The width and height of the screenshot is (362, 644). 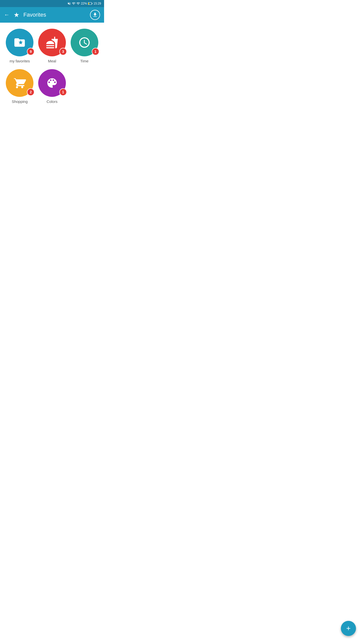 What do you see at coordinates (52, 15) in the screenshot?
I see `toolbar: ← ★ Favorites` at bounding box center [52, 15].